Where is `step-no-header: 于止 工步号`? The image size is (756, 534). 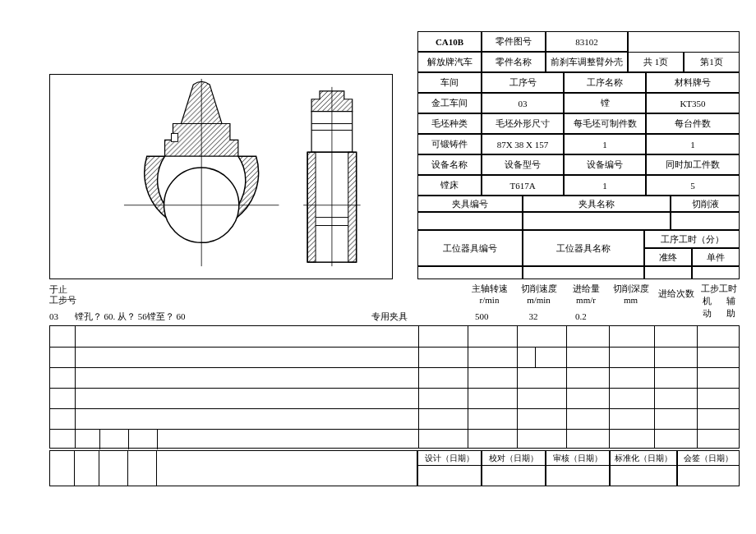 step-no-header: 于止 工步号 is located at coordinates (62, 295).